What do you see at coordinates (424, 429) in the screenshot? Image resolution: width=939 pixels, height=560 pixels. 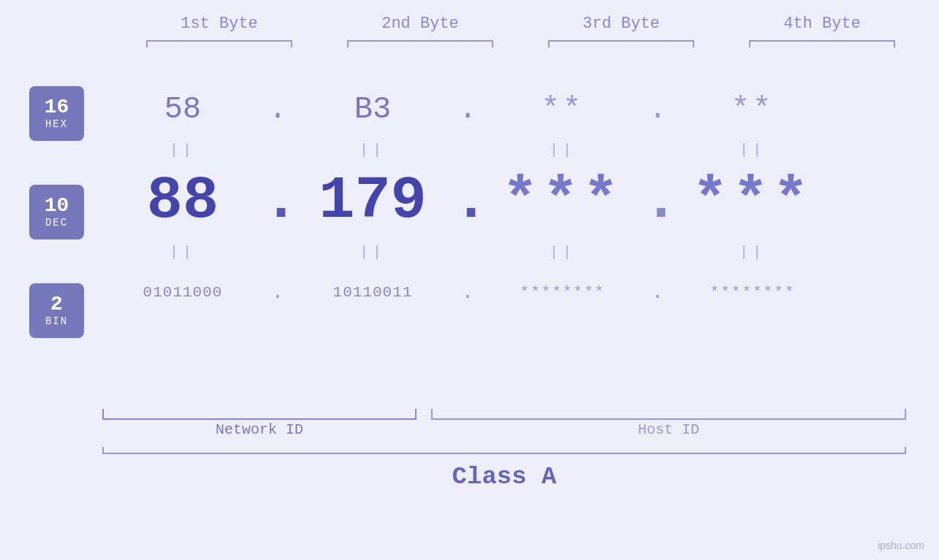 I see `label-gap` at bounding box center [424, 429].